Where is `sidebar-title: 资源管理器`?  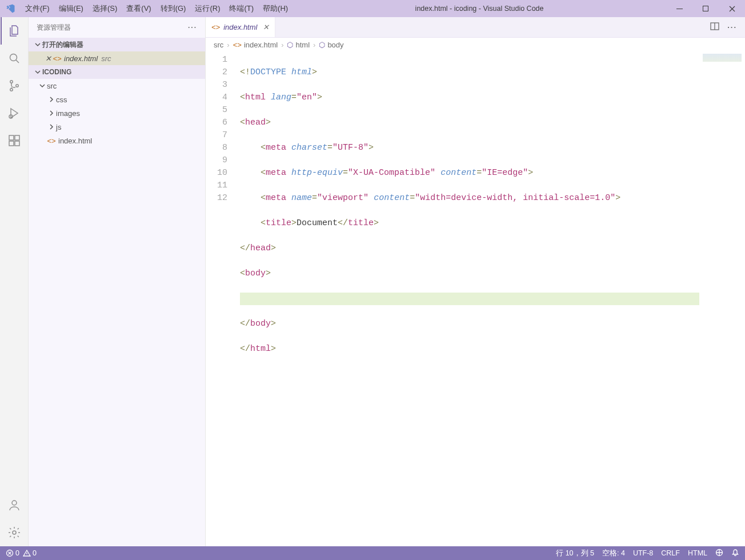 sidebar-title: 资源管理器 is located at coordinates (54, 27).